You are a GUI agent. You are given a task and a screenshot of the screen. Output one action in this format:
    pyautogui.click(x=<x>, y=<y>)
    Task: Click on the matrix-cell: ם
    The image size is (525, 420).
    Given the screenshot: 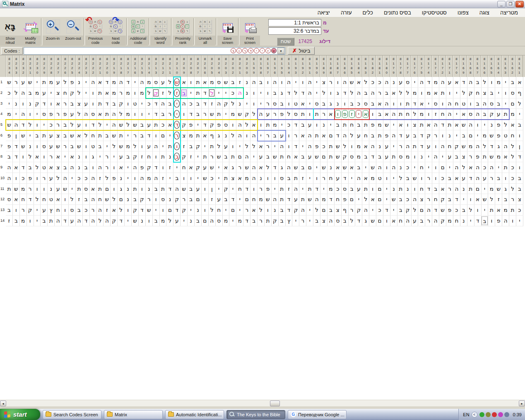 What is the action you would take?
    pyautogui.click(x=471, y=136)
    